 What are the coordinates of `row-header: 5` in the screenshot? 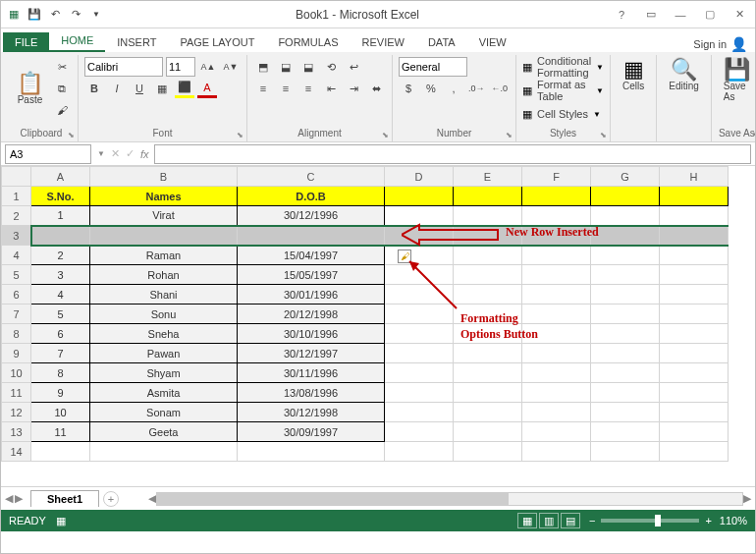 It's located at (17, 275).